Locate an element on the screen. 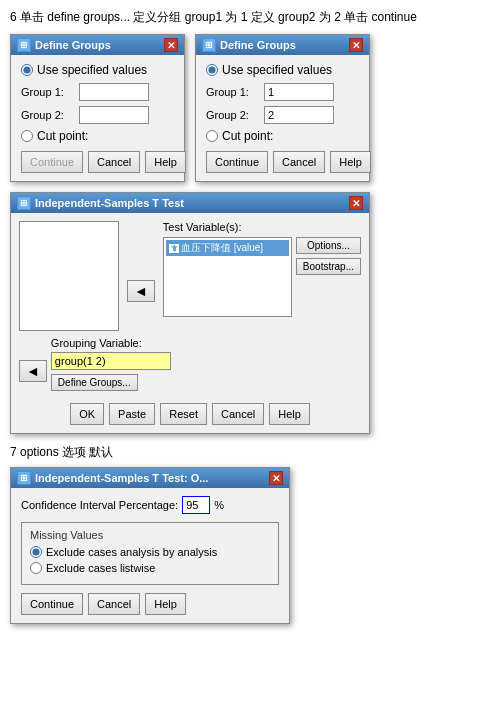 This screenshot has width=500, height=706. titlebar-1: ⊞ Define Groups ✕ is located at coordinates (98, 45).